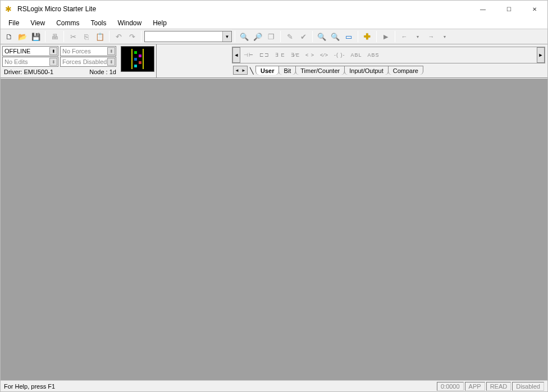 The image size is (548, 392). I want to click on menu-comms: Comms, so click(67, 23).